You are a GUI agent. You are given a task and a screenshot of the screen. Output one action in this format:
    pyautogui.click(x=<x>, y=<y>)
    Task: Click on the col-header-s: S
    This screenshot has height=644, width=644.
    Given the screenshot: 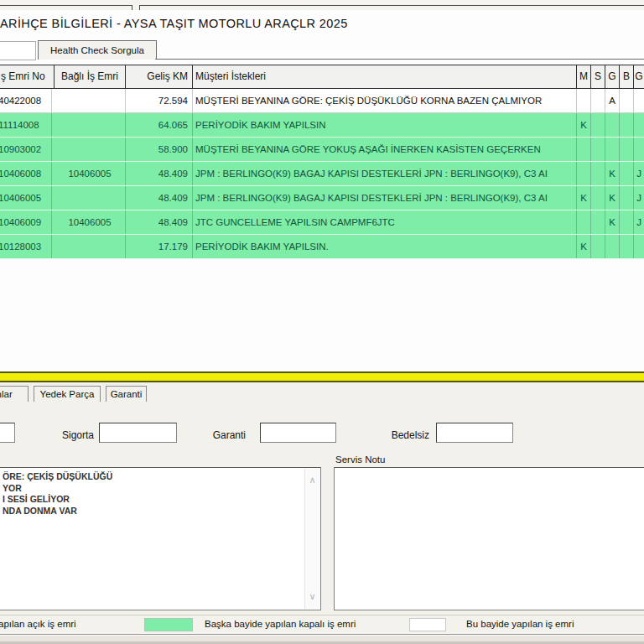 What is the action you would take?
    pyautogui.click(x=599, y=77)
    